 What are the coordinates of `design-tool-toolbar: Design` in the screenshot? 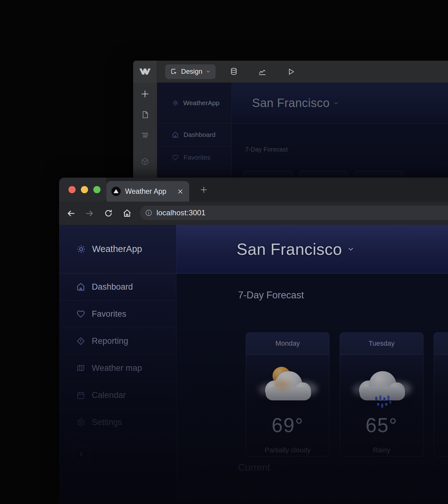 It's located at (291, 72).